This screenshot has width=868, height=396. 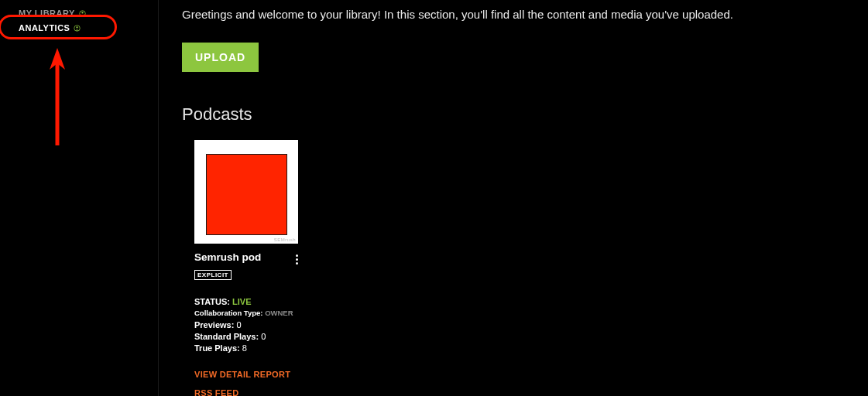 I want to click on podcast-meta: STATUS: LIVE Collaboration Type: OWNER P…, so click(x=248, y=325).